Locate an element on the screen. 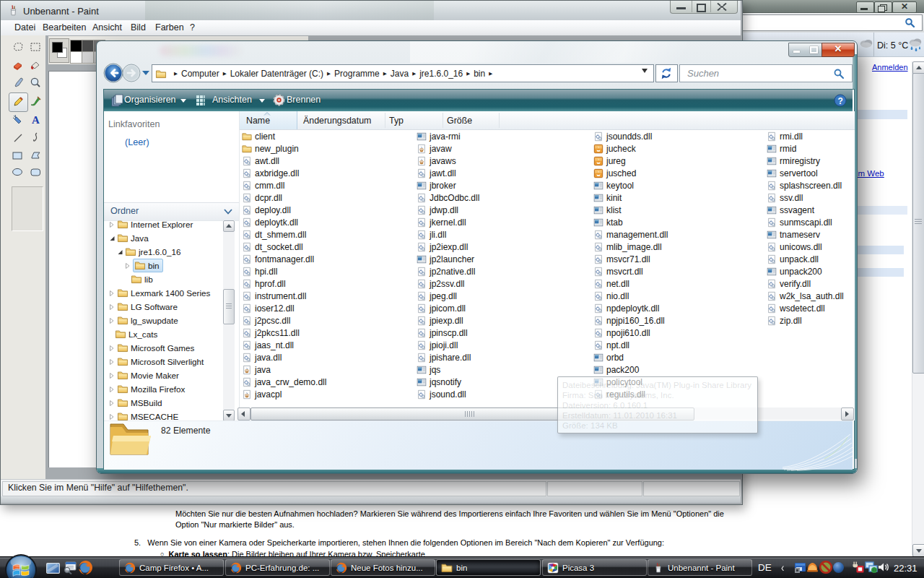 This screenshot has height=578, width=924. svg-text: A is located at coordinates (36, 120).